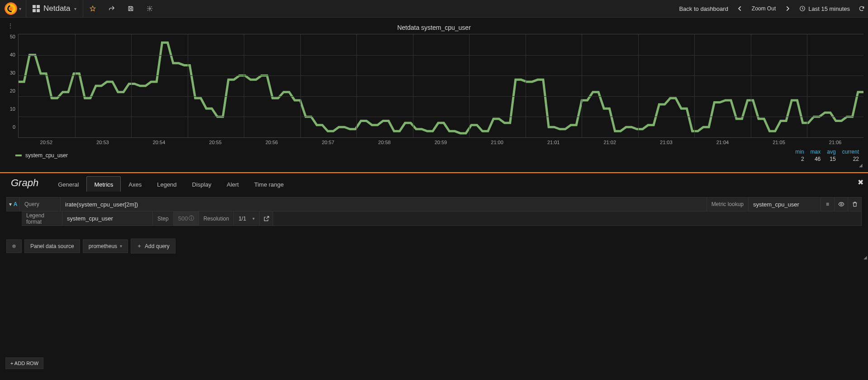 The height and width of the screenshot is (380, 868). What do you see at coordinates (850, 159) in the screenshot?
I see `legend-current-value: 22` at bounding box center [850, 159].